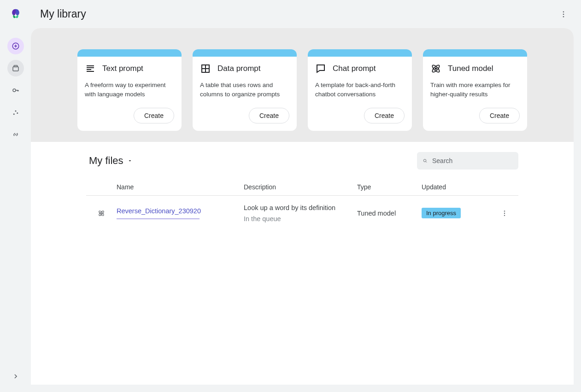  I want to click on create-data-prompt-button: Create, so click(269, 116).